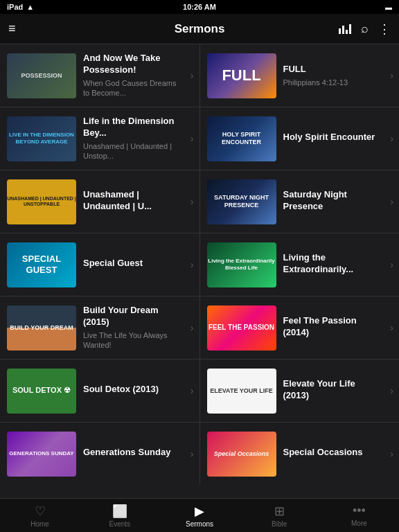  Describe the element at coordinates (334, 390) in the screenshot. I see `sermon-title-12: Elevate Your Life (2013)` at that location.